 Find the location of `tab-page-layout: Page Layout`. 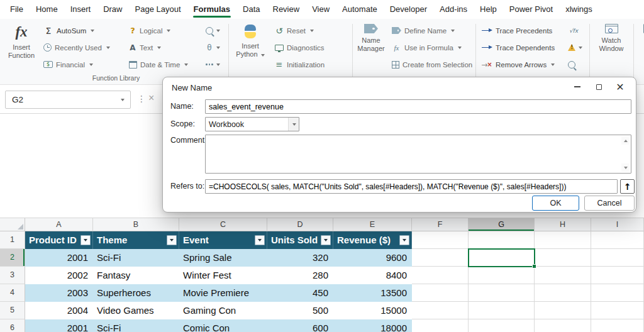

tab-page-layout: Page Layout is located at coordinates (158, 9).